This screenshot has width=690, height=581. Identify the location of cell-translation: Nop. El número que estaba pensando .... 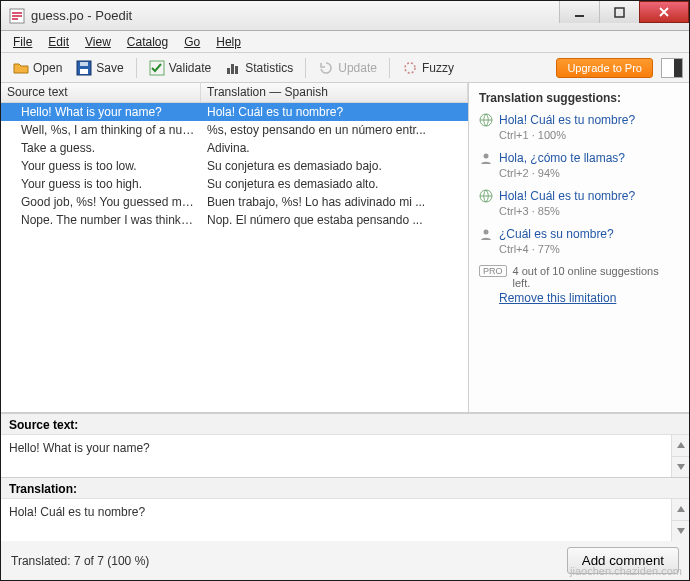
(334, 220).